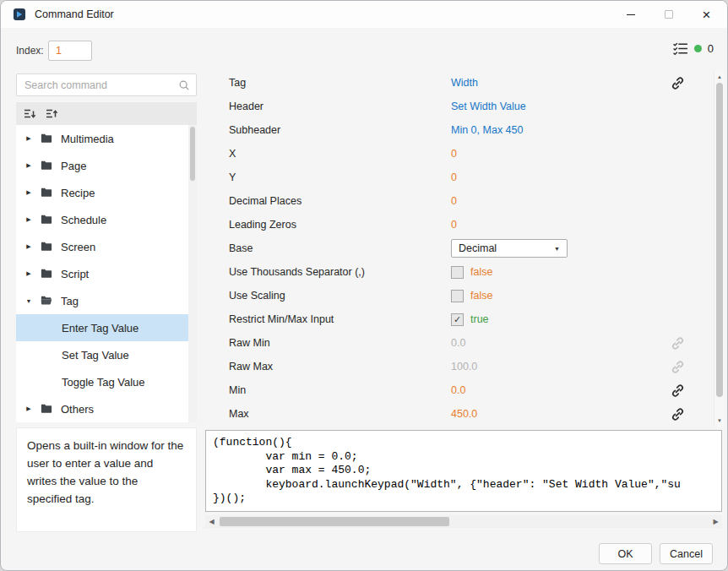 Image resolution: width=728 pixels, height=571 pixels. I want to click on maximize-button, so click(669, 14).